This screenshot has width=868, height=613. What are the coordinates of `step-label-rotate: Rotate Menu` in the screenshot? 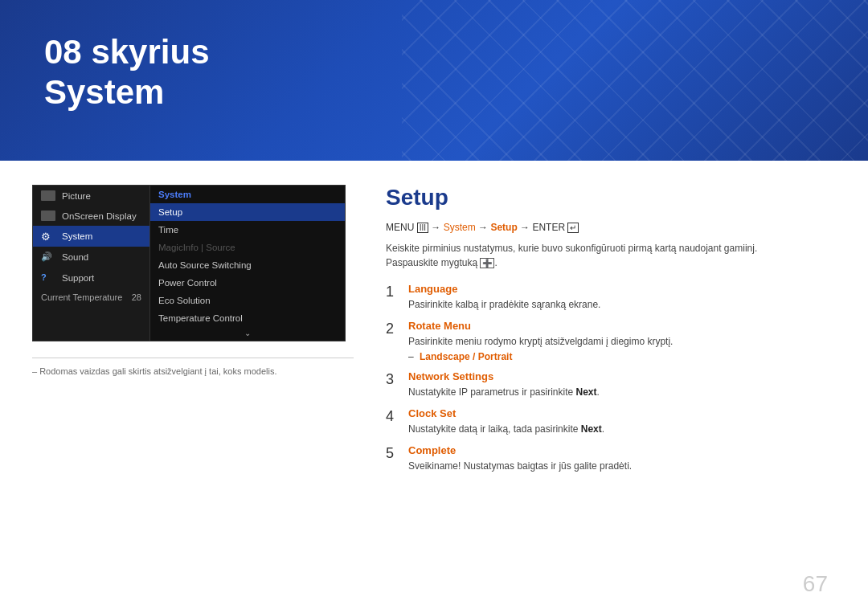 It's located at (618, 326).